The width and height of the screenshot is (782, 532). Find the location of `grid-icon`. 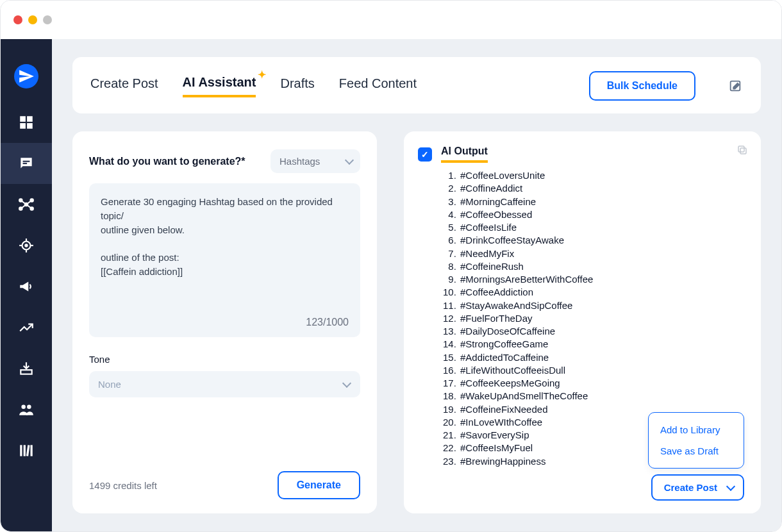

grid-icon is located at coordinates (26, 122).